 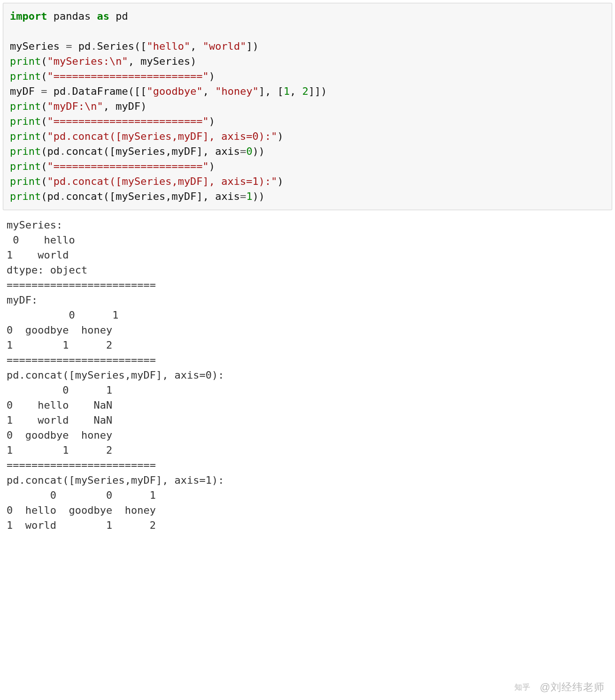 I want to click on fn-print: print, so click(x=25, y=61).